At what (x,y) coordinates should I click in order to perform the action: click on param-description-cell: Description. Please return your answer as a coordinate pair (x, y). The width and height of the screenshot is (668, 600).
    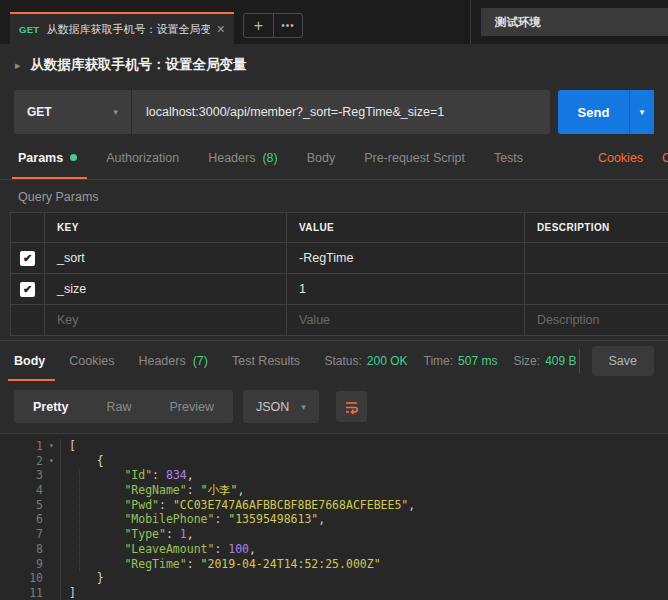
    Looking at the image, I should click on (596, 320).